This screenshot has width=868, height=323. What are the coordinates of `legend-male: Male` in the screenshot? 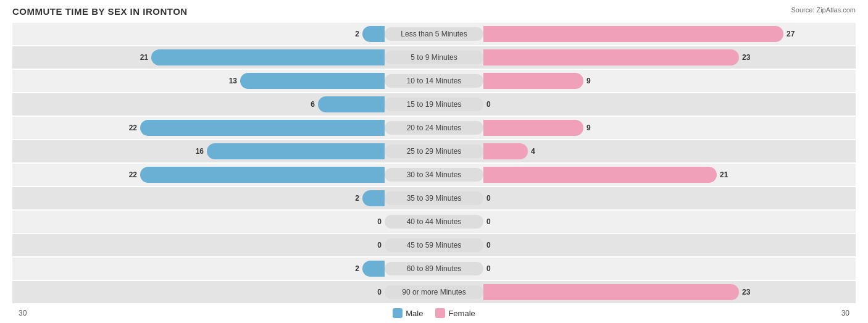 It's located at (407, 313).